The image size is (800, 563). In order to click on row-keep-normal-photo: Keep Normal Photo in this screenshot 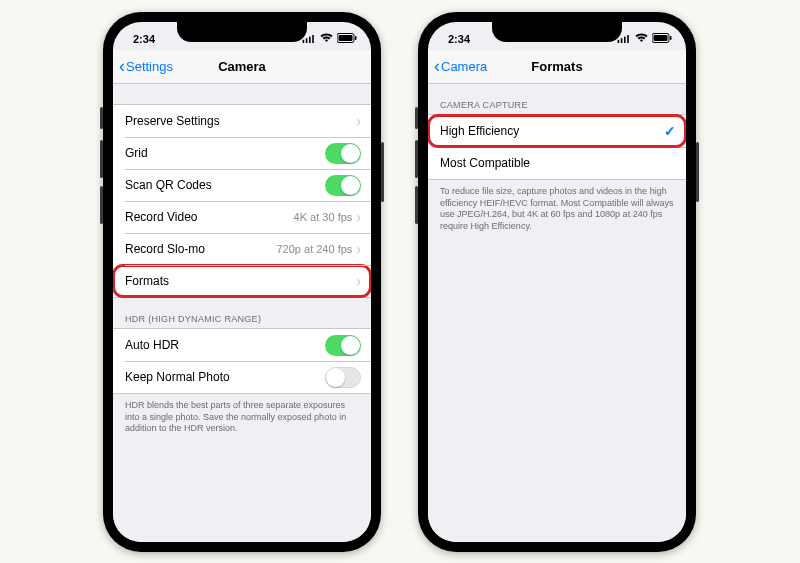, I will do `click(242, 377)`.